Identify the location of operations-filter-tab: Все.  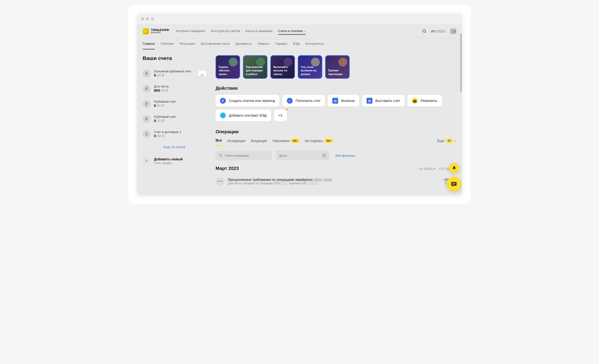
(219, 142).